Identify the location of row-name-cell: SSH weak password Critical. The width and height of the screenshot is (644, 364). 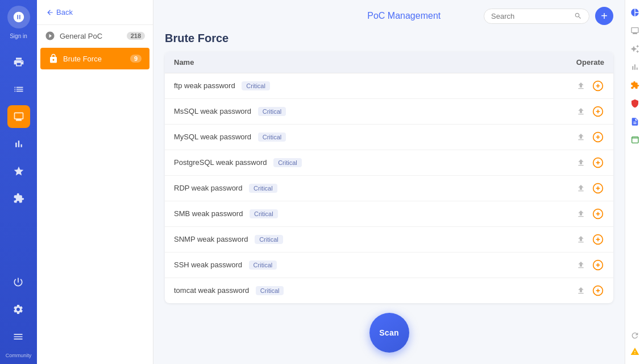
(334, 265).